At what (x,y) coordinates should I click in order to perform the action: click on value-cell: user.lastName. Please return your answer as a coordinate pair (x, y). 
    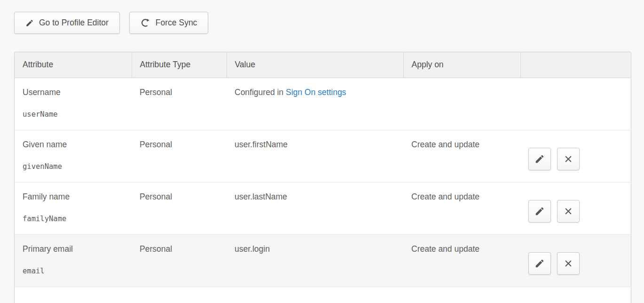
    Looking at the image, I should click on (315, 208).